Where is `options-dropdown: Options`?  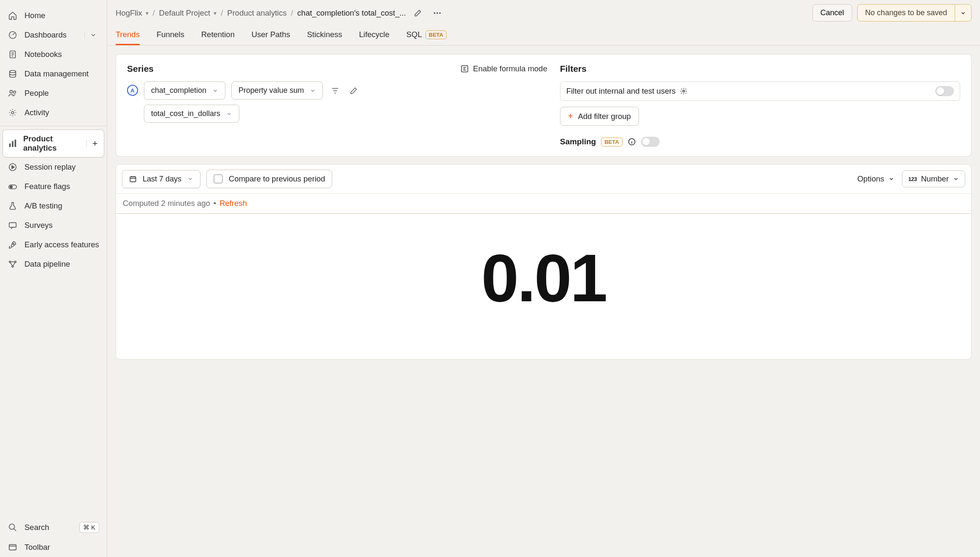
options-dropdown: Options is located at coordinates (876, 179).